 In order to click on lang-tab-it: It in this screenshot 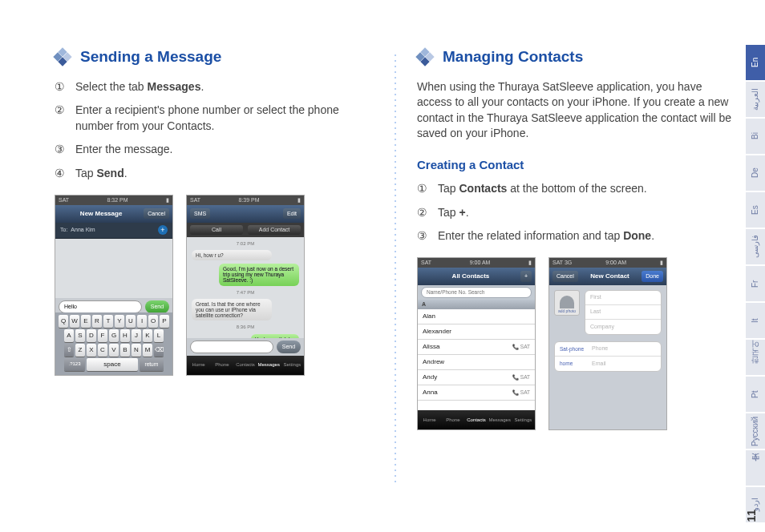, I will do `click(755, 320)`.